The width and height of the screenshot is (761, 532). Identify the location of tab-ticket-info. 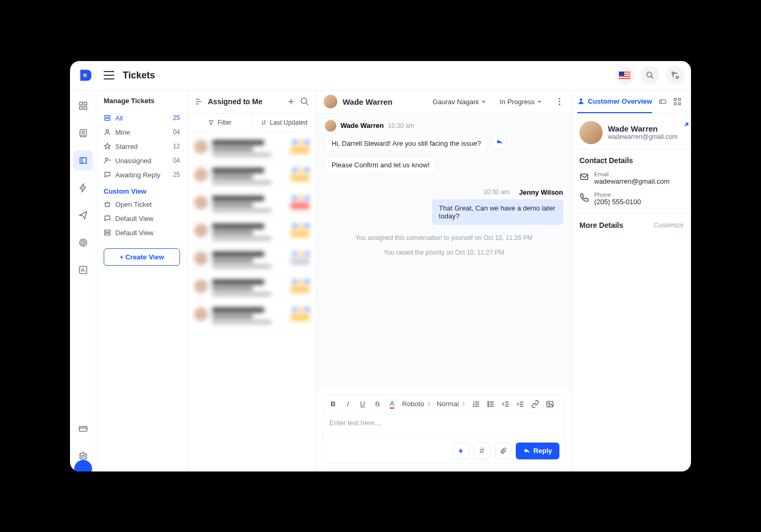
(663, 102).